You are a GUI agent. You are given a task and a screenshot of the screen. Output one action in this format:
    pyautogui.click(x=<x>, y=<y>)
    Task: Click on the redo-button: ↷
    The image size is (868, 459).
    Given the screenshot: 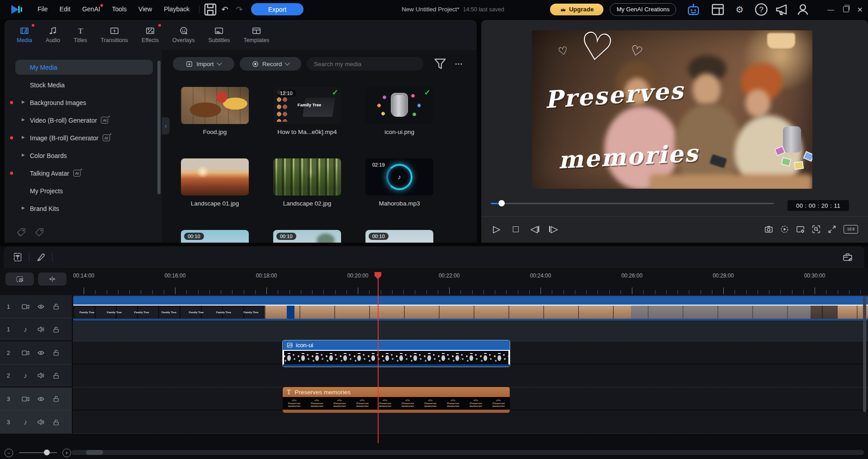 What is the action you would take?
    pyautogui.click(x=239, y=10)
    